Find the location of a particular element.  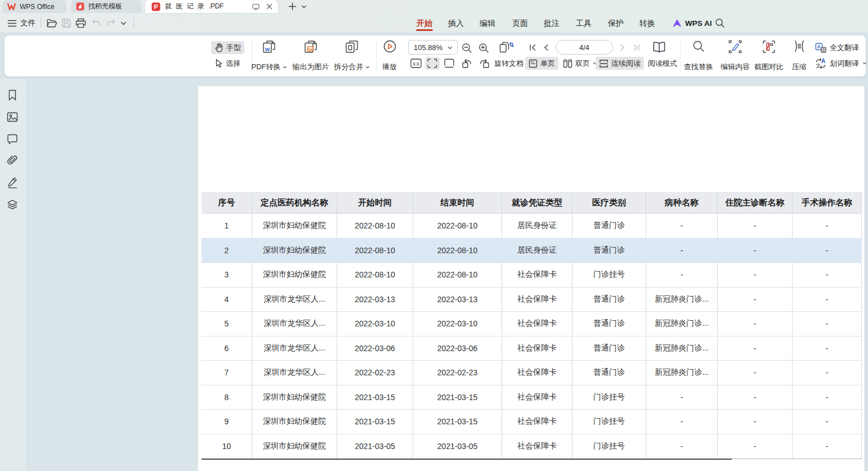

table-cell: 门诊挂号 is located at coordinates (609, 275).